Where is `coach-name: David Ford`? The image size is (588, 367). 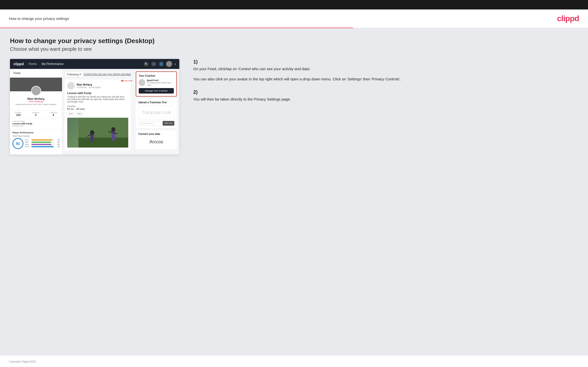
coach-name: David Ford is located at coordinates (160, 80).